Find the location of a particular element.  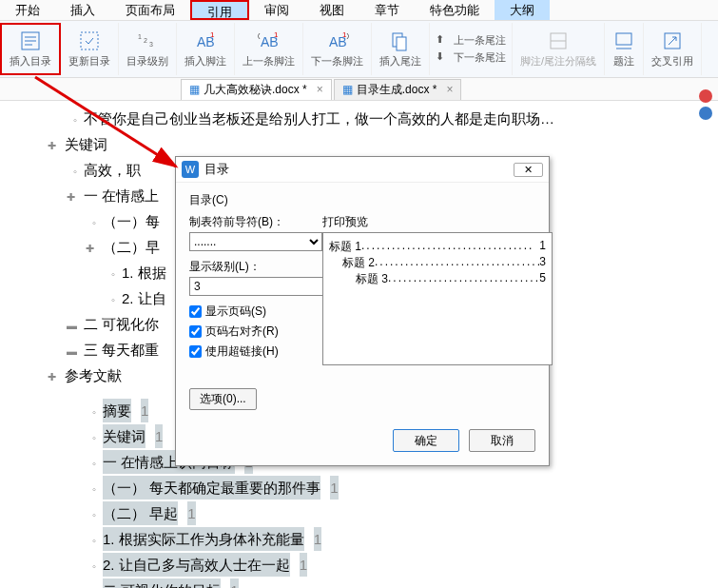

prev-footnote-label: 上一条脚注 is located at coordinates (268, 61).